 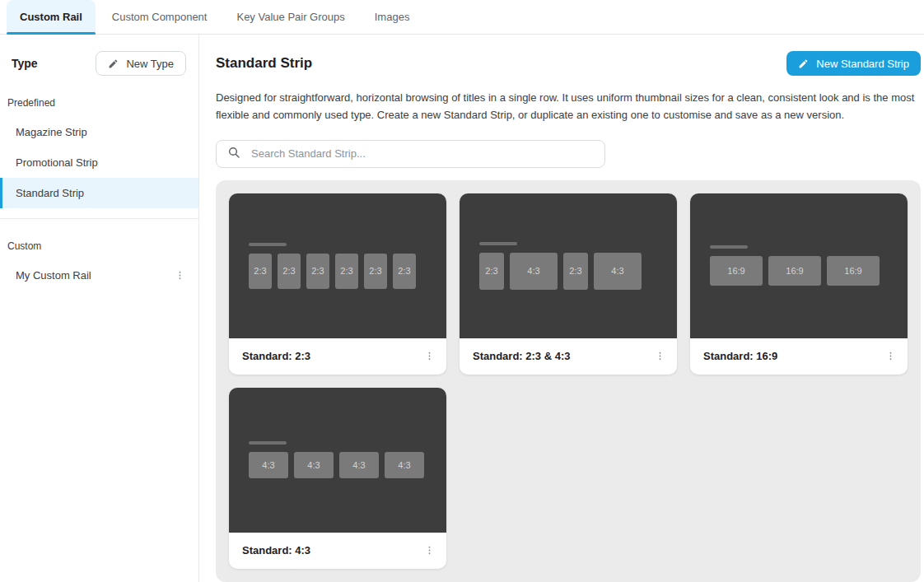 What do you see at coordinates (809, 271) in the screenshot?
I see `thumbnail-row: 16:916:916:9` at bounding box center [809, 271].